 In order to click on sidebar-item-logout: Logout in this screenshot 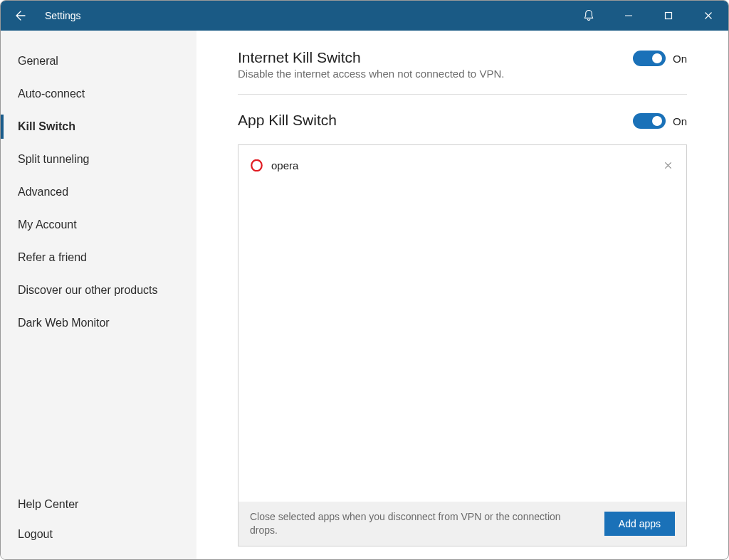, I will do `click(98, 534)`.